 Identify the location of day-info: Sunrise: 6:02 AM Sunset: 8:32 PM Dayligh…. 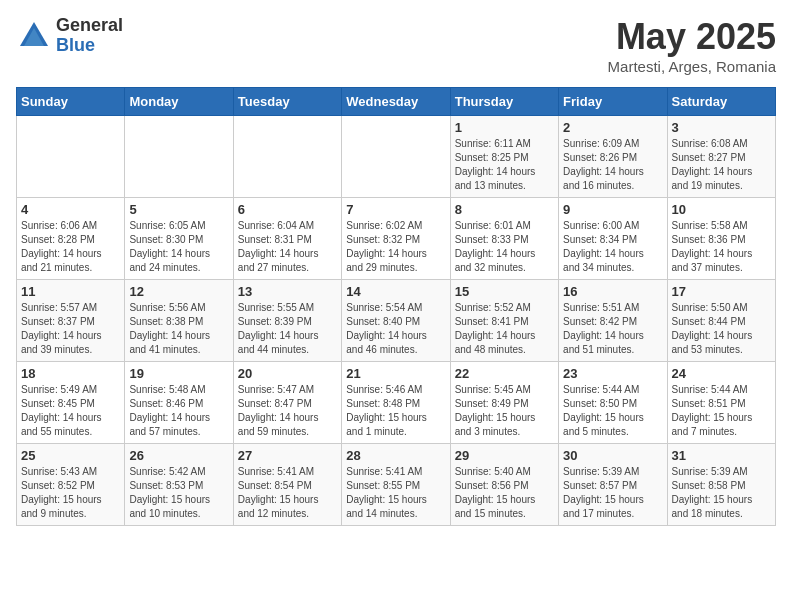
(396, 247).